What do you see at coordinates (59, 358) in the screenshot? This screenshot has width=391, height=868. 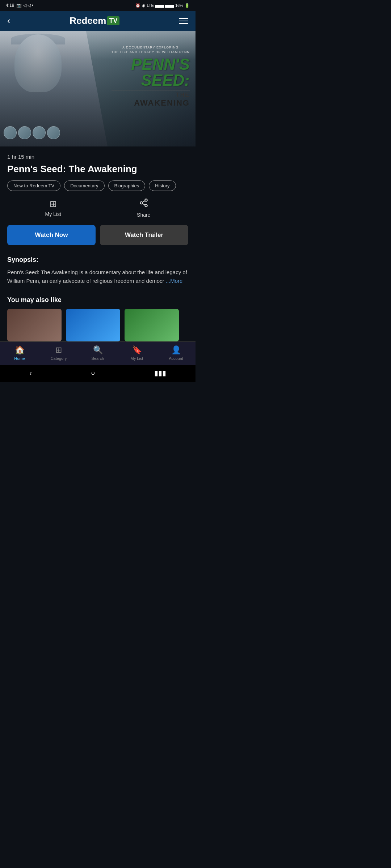 I see `nav-category-label: Category` at bounding box center [59, 358].